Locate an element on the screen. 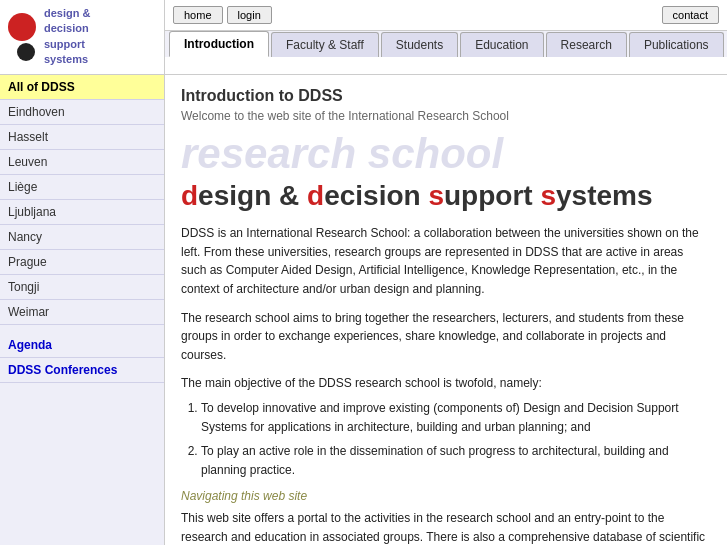  top-buttons: home login contact is located at coordinates (446, 15).